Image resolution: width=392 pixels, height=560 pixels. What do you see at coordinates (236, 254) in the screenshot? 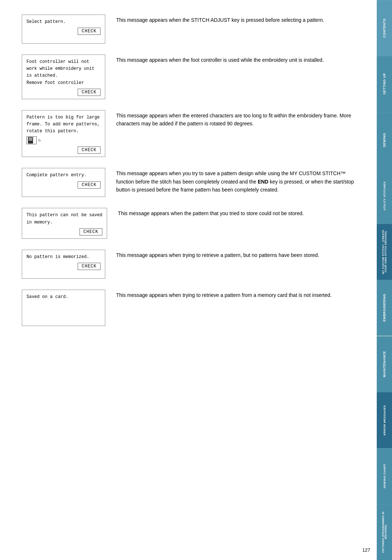
I see `description-6: This message appears when trying to retr…` at bounding box center [236, 254].